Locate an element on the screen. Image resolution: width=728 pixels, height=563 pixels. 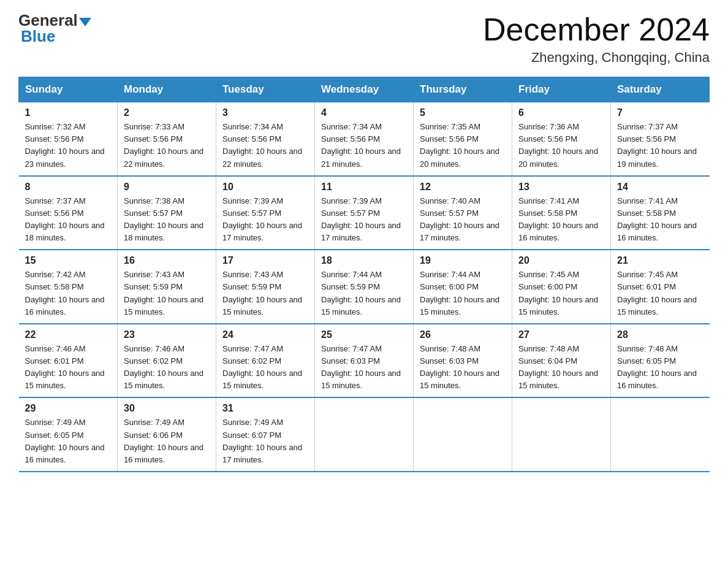
day-number: 15 is located at coordinates (69, 261).